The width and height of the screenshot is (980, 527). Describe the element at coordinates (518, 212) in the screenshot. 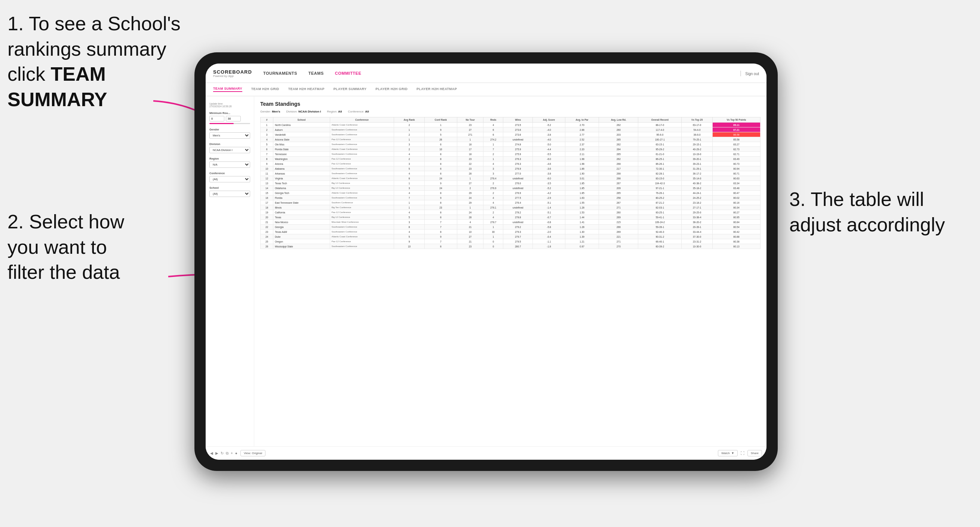

I see `cell-wins: 278.2` at that location.